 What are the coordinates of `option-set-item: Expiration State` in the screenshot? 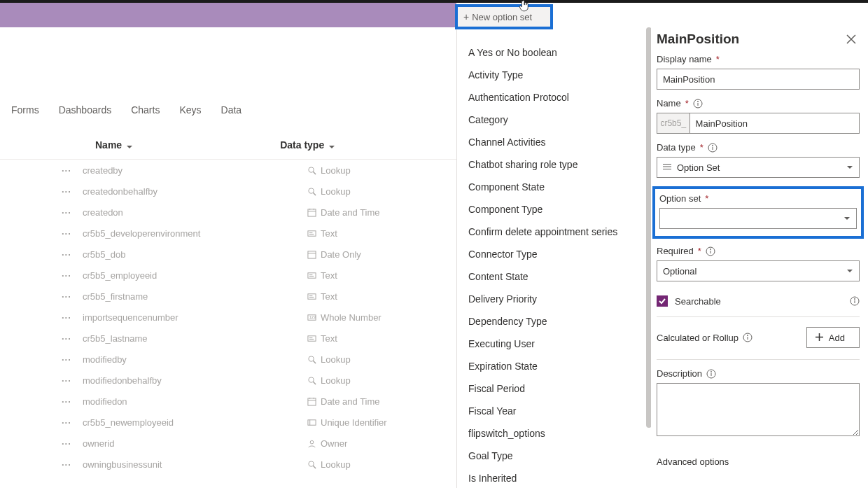 It's located at (559, 366).